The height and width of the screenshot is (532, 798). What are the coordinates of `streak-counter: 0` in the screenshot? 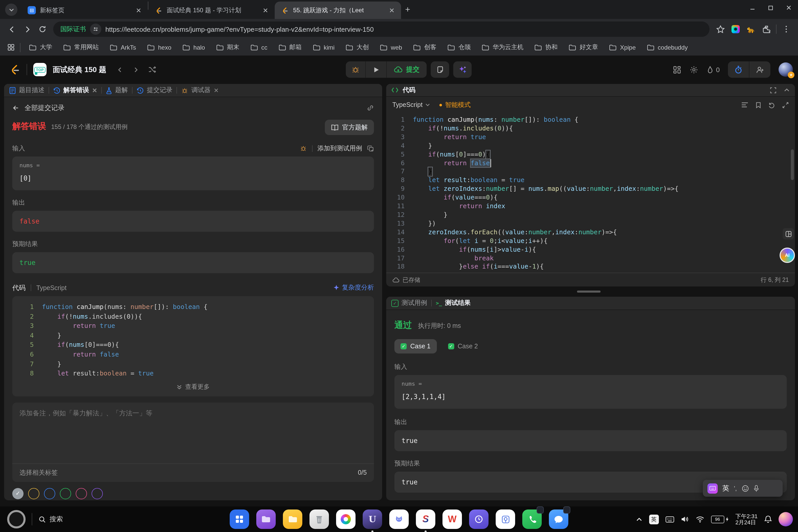 It's located at (713, 70).